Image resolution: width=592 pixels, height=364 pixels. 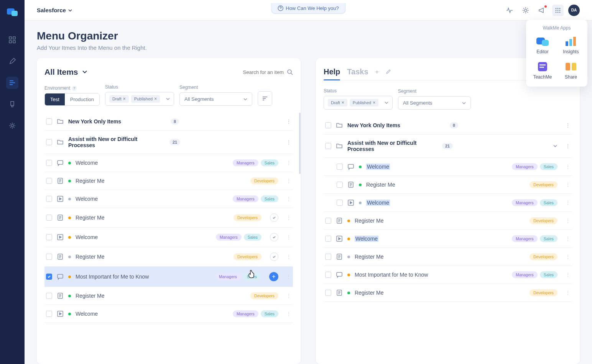 I want to click on add-button: +, so click(x=274, y=277).